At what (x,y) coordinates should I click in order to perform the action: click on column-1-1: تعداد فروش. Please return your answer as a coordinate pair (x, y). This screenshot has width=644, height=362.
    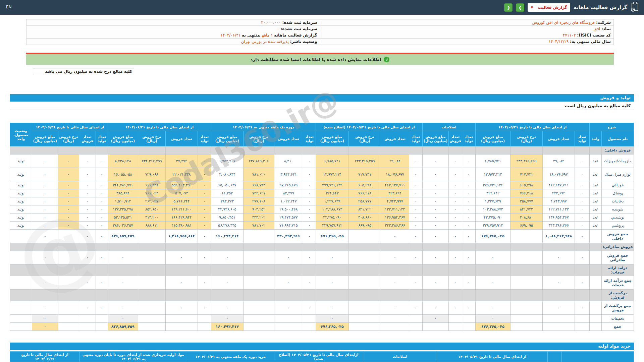
    Looking at the image, I should click on (455, 139).